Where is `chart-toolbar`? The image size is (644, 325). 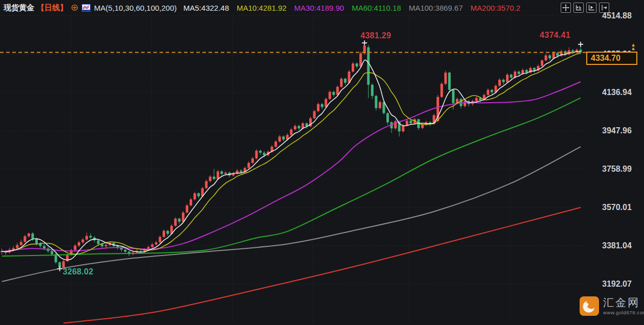 chart-toolbar is located at coordinates (585, 8).